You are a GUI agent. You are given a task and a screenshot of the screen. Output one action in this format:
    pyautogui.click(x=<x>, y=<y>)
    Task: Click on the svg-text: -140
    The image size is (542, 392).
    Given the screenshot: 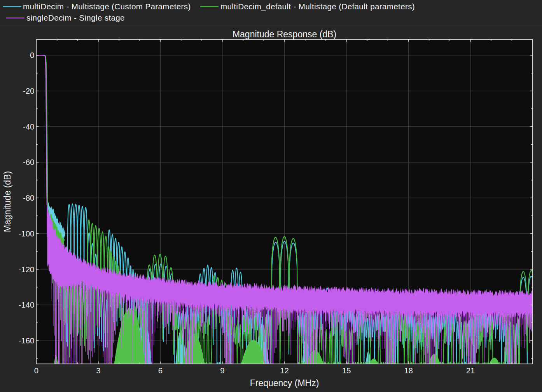 What is the action you would take?
    pyautogui.click(x=26, y=305)
    